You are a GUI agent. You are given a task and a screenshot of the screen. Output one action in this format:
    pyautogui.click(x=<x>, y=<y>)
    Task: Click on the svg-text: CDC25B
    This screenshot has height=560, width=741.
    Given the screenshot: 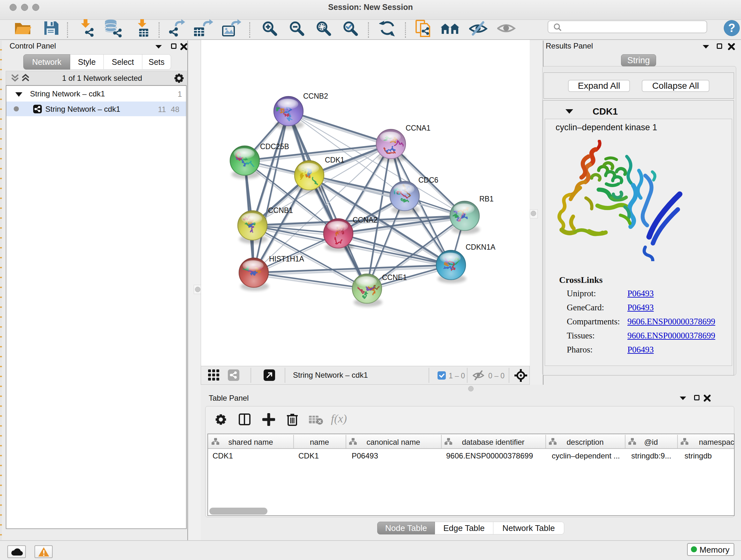 What is the action you would take?
    pyautogui.click(x=275, y=147)
    